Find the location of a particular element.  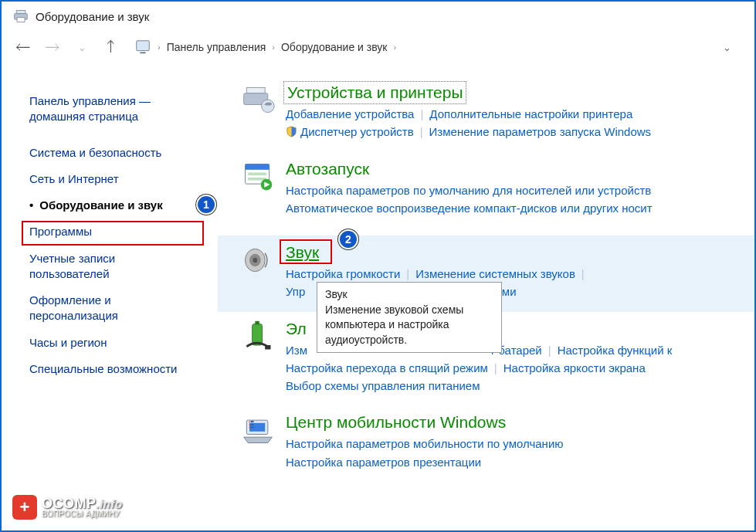

recent-dropdown: ⌄ is located at coordinates (82, 47).